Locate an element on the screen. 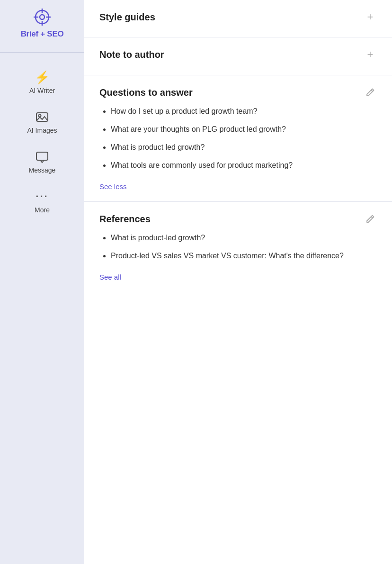 Image resolution: width=392 pixels, height=564 pixels. sidebar-item-ai-images: AI Images is located at coordinates (42, 122).